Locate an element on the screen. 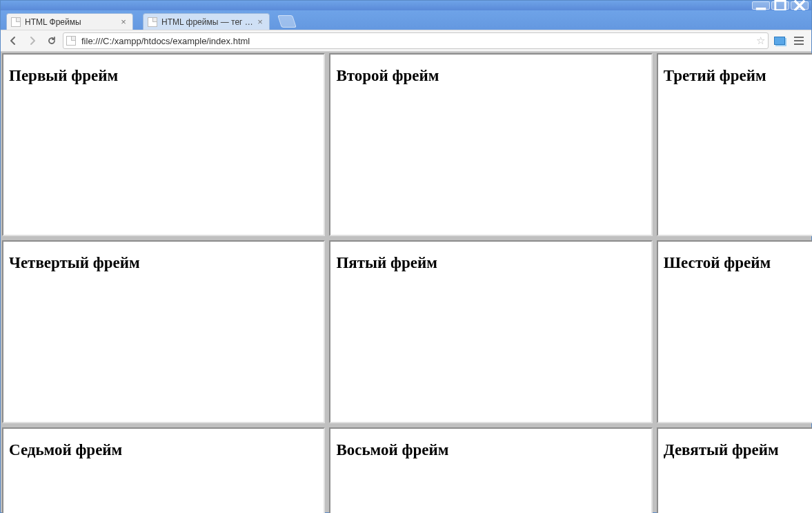 The width and height of the screenshot is (812, 513). window-titlebar is located at coordinates (406, 6).